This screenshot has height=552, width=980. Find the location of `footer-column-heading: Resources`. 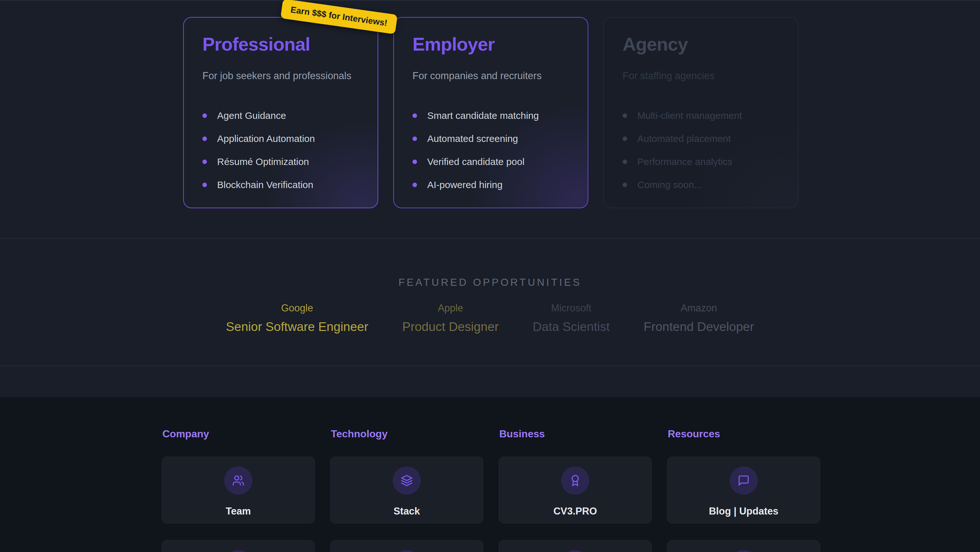

footer-column-heading: Resources is located at coordinates (744, 434).